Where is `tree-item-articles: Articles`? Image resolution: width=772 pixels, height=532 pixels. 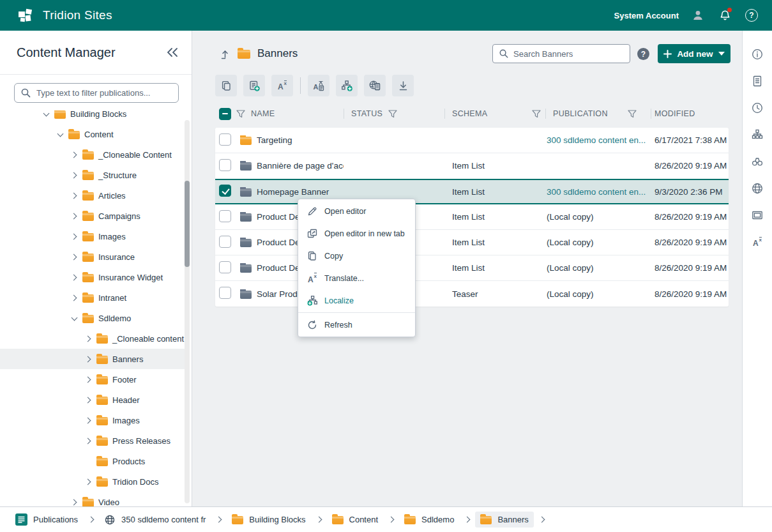 tree-item-articles: Articles is located at coordinates (93, 195).